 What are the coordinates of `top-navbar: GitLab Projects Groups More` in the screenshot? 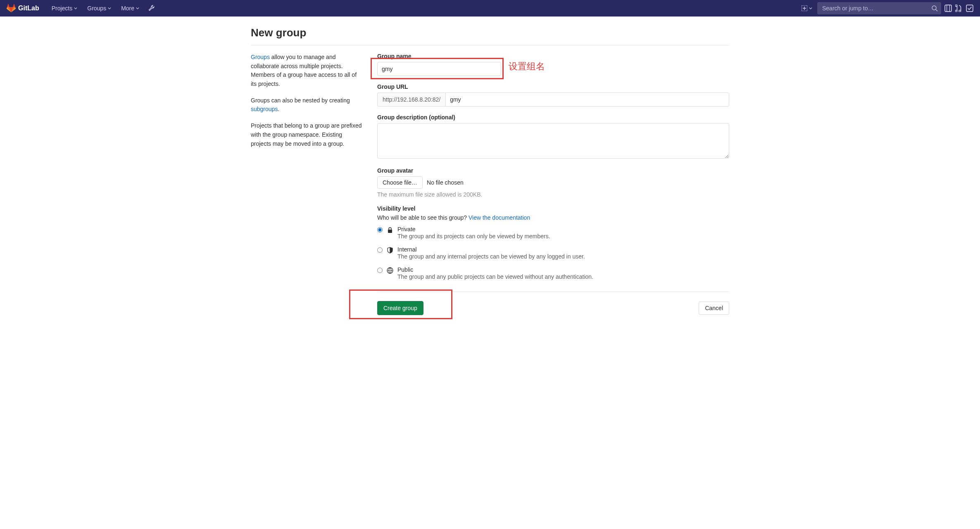 It's located at (490, 8).